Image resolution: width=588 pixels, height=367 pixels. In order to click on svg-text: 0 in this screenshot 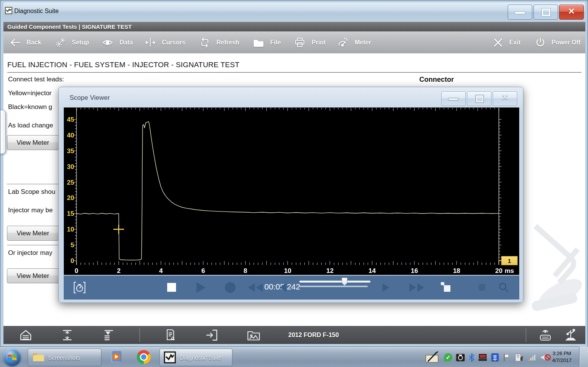, I will do `click(76, 271)`.